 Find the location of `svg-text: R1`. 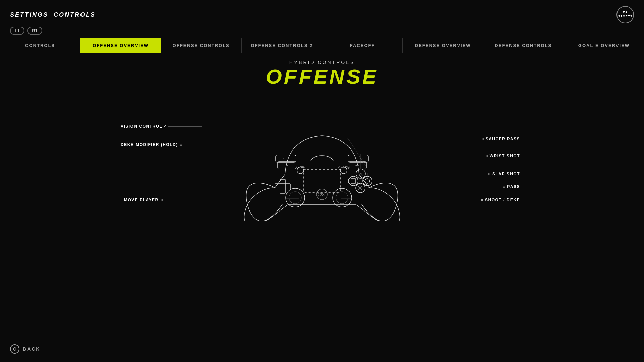

svg-text: R1 is located at coordinates (357, 166).